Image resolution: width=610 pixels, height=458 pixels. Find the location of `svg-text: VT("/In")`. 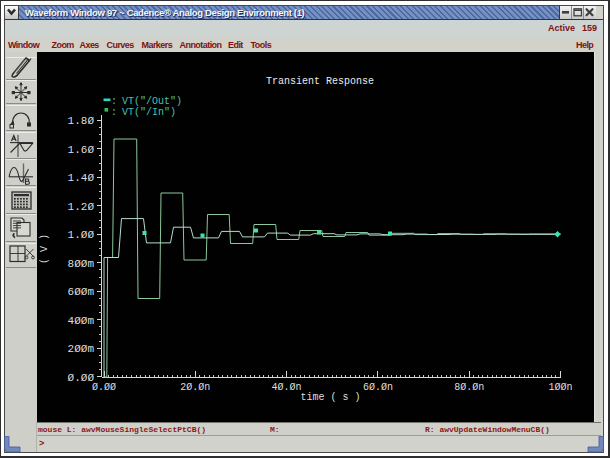

svg-text: VT("/In") is located at coordinates (149, 112).